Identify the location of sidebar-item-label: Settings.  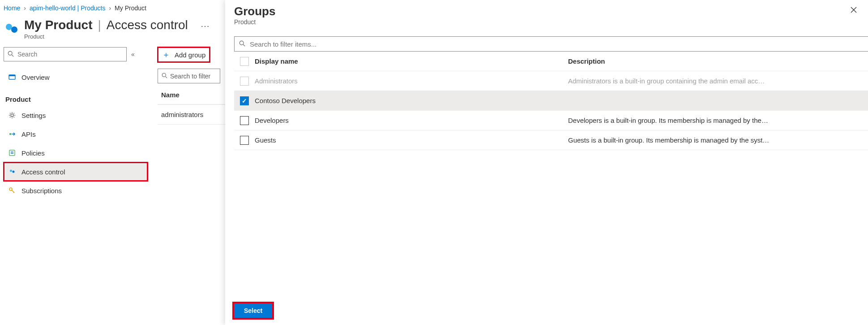
(34, 116).